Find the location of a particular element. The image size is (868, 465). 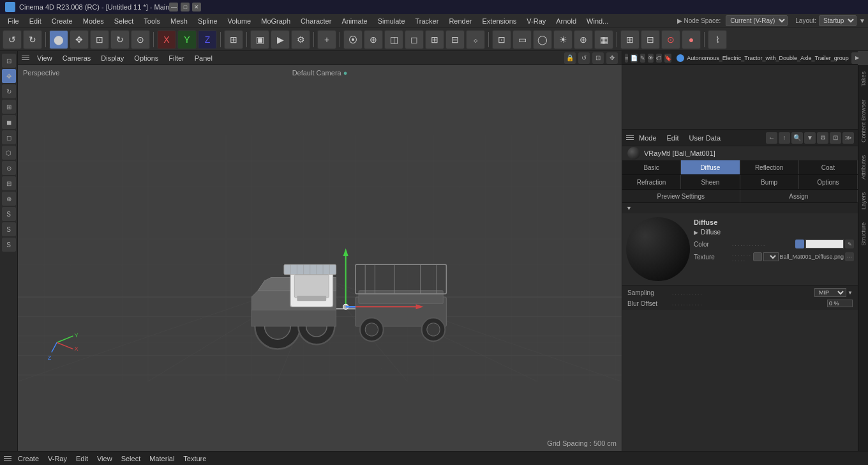

menu-file: File is located at coordinates (13, 21).